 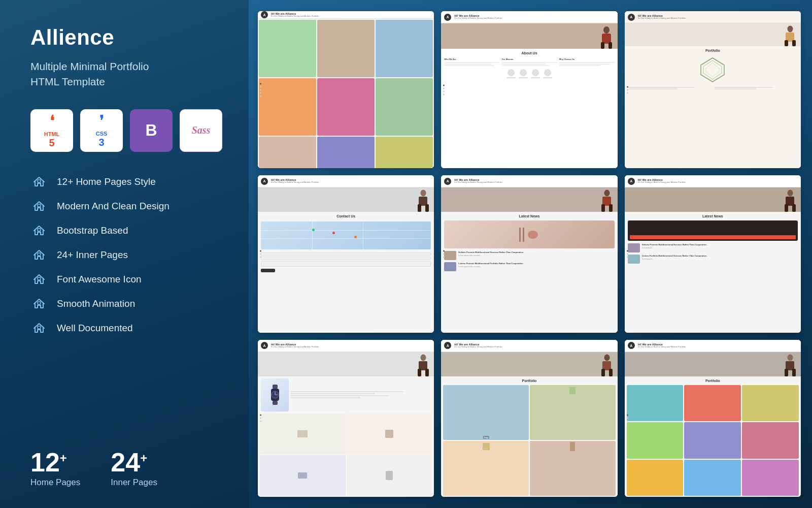 I want to click on mini-nav-6: A Hi! We are Alliance It's Our Hobby to …, so click(x=713, y=181).